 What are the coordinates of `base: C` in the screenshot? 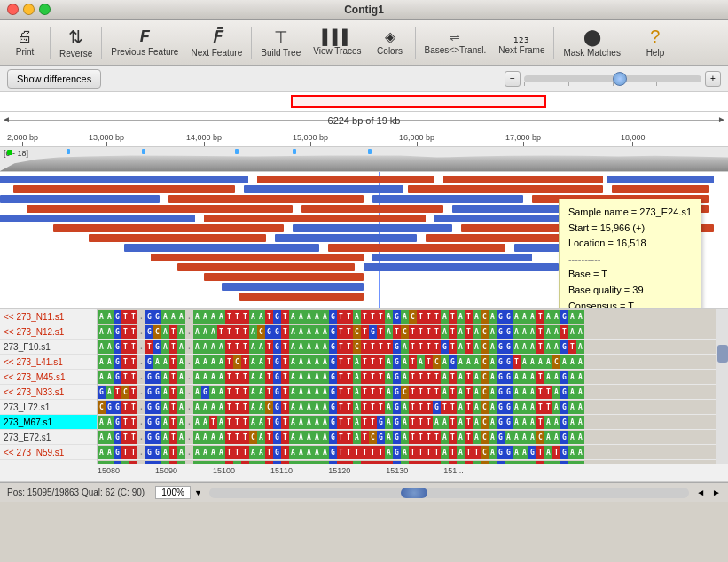 It's located at (372, 438).